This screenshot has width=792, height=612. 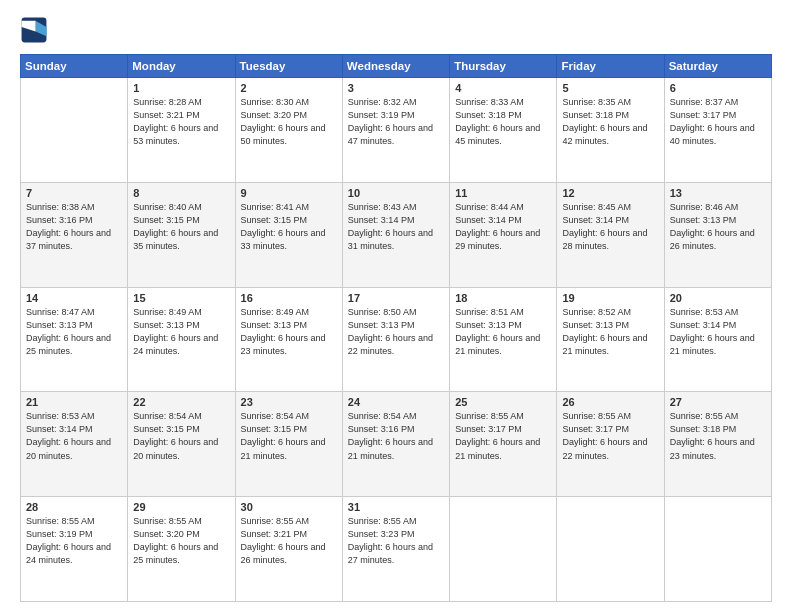 I want to click on calendar-cell: 21Sunrise: 8:53 AM Sunset: 3:14 PM Dayli…, so click(x=74, y=444).